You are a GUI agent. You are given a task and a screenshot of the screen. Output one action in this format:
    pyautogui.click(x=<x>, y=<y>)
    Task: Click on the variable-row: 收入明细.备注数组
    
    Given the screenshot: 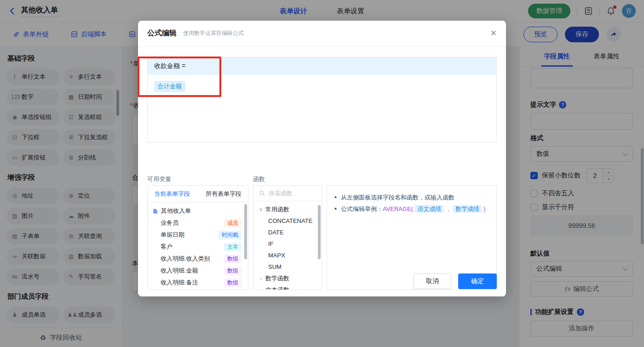 What is the action you would take?
    pyautogui.click(x=198, y=283)
    